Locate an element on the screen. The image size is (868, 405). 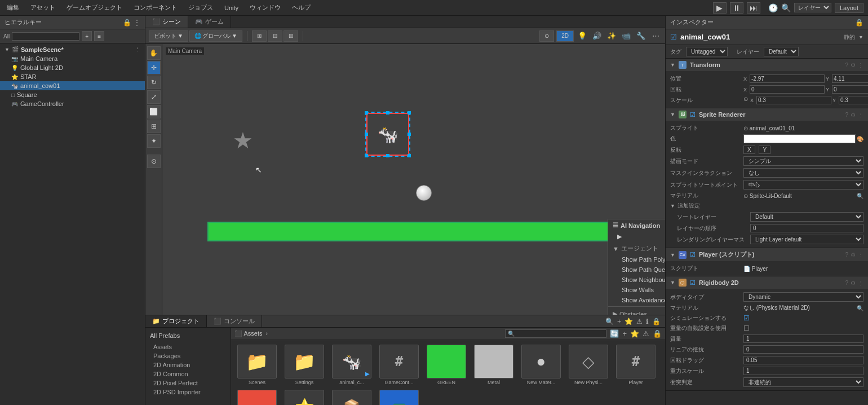
gravity-scale-input is located at coordinates (804, 371).